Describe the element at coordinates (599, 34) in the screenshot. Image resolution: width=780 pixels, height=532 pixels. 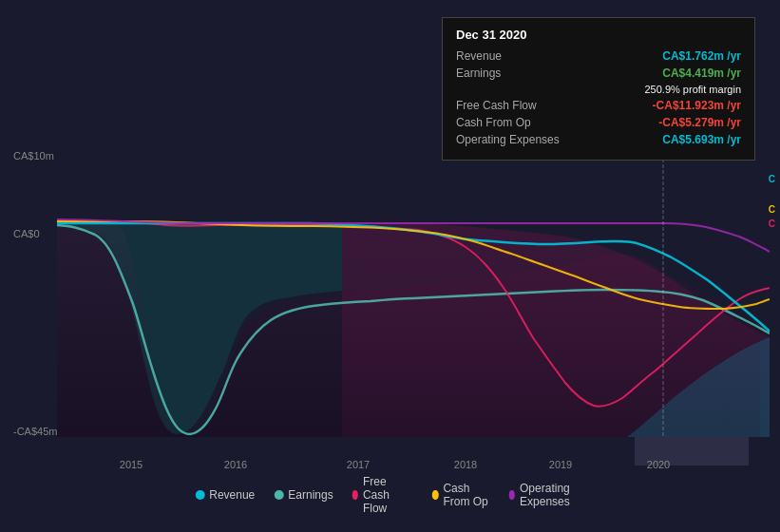
I see `tooltip-date: Dec 31 2020` at that location.